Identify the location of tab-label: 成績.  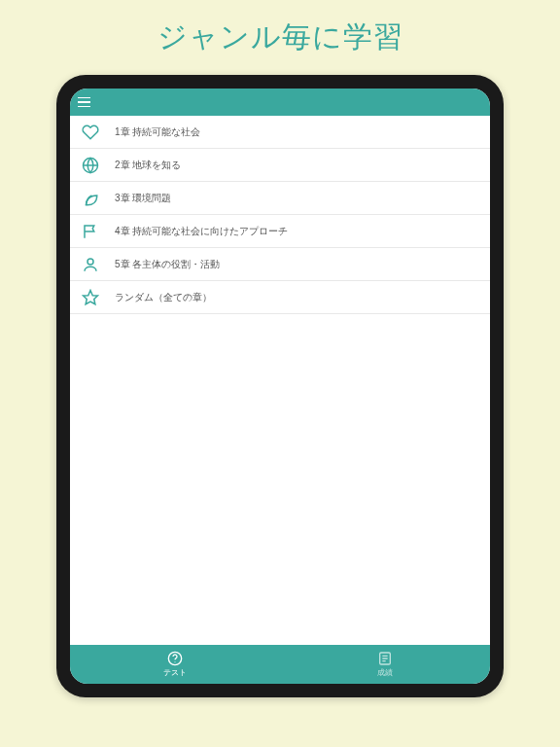
(385, 673).